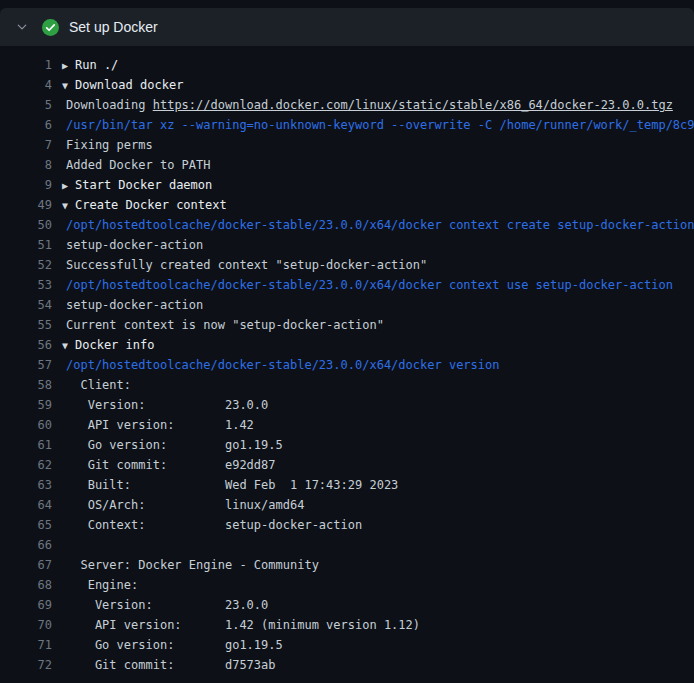  What do you see at coordinates (22, 27) in the screenshot?
I see `chevron-down-icon` at bounding box center [22, 27].